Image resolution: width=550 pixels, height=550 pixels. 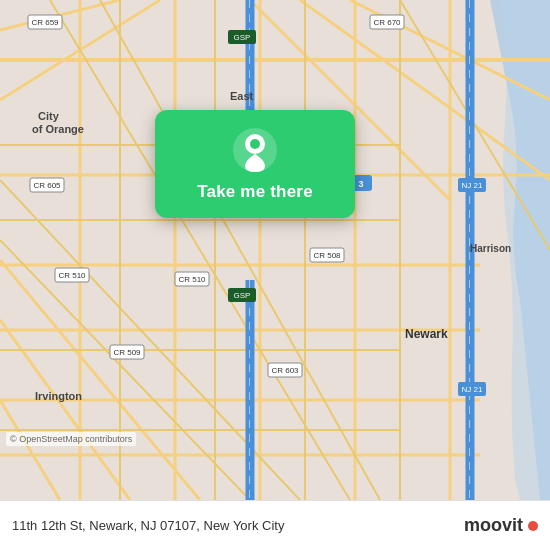 I want to click on svg-text: 3, so click(x=360, y=184).